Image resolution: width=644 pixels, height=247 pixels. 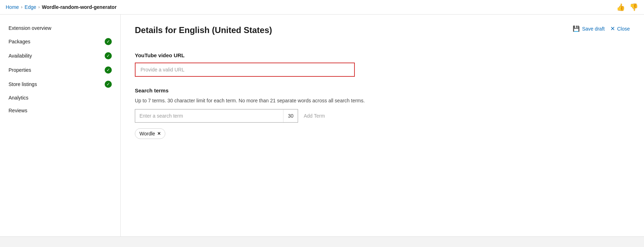 What do you see at coordinates (382, 101) in the screenshot?
I see `search-terms-description: Up to 7 terms. 30 character limit for ea…` at bounding box center [382, 101].